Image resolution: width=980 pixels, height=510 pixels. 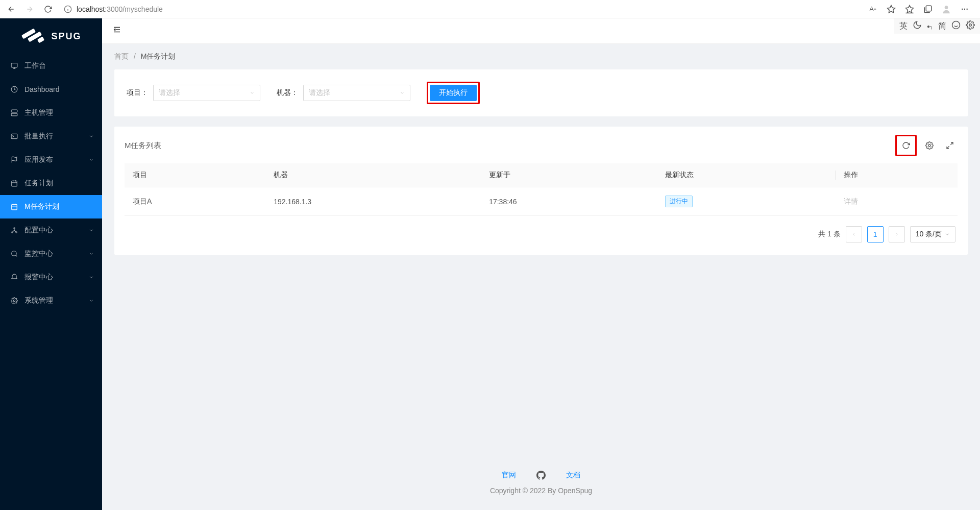 I want to click on sidebar-item-monitor: 监控中心, so click(x=51, y=254).